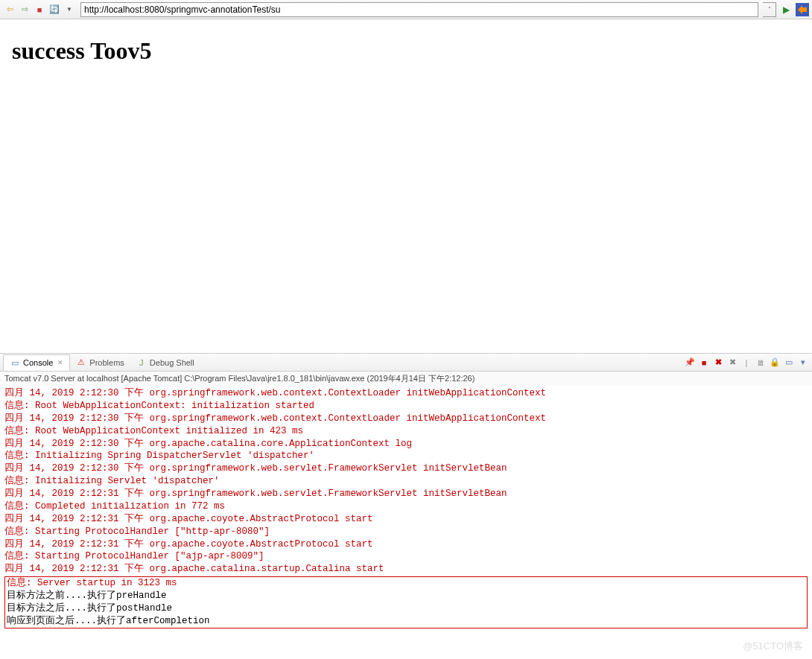 The height and width of the screenshot is (659, 812). What do you see at coordinates (773, 646) in the screenshot?
I see `watermark: @51CTO博客` at bounding box center [773, 646].